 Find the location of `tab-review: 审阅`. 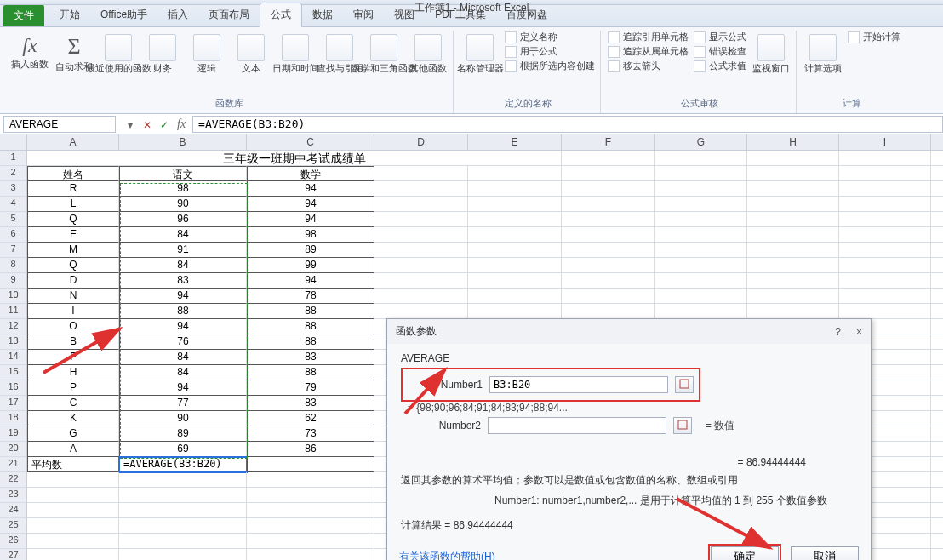

tab-review: 审阅 is located at coordinates (363, 15).